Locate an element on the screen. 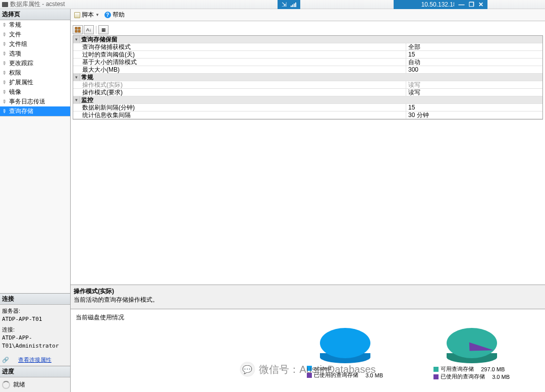 Image resolution: width=545 pixels, height=392 pixels. sidebar-item-label: 扩展属性 is located at coordinates (21, 83).